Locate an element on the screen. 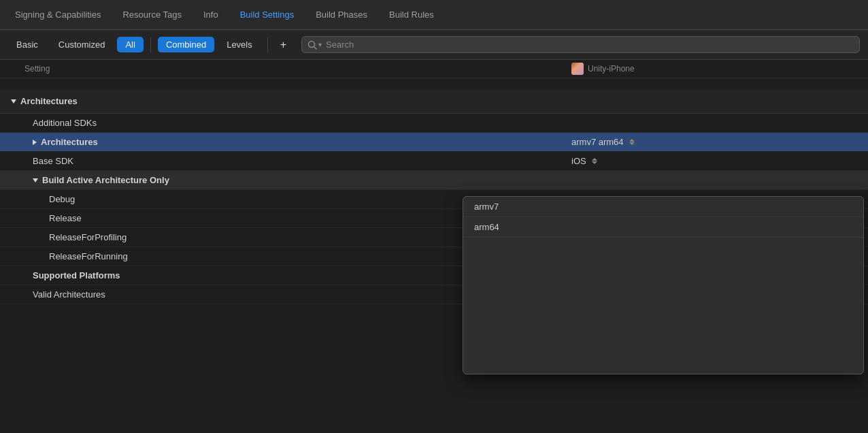  search-container: ▾ is located at coordinates (581, 45).